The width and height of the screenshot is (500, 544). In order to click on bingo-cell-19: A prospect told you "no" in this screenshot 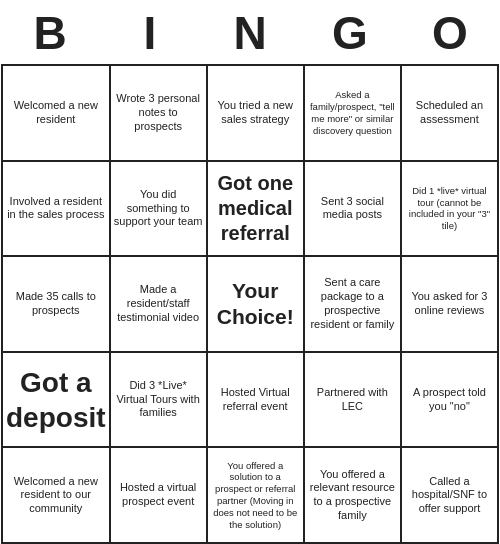, I will do `click(450, 401)`.